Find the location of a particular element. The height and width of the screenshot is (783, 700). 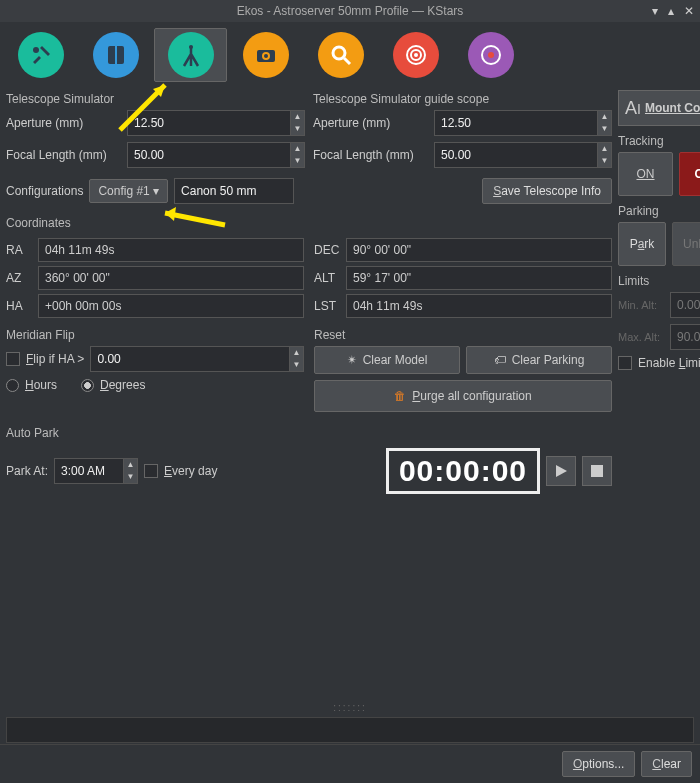

tab-setup is located at coordinates (40, 55).